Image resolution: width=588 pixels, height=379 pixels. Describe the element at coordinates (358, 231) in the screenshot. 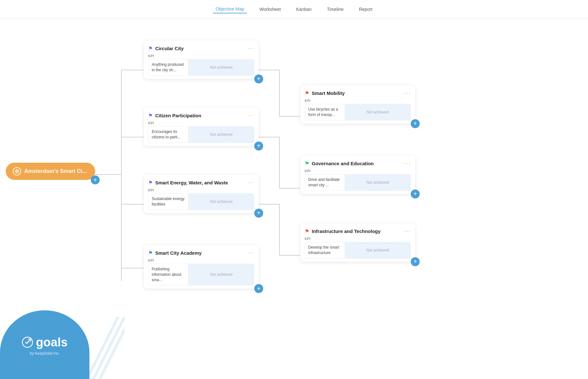

I see `card-header: ⚑ Infrastructure and Technology ···` at that location.